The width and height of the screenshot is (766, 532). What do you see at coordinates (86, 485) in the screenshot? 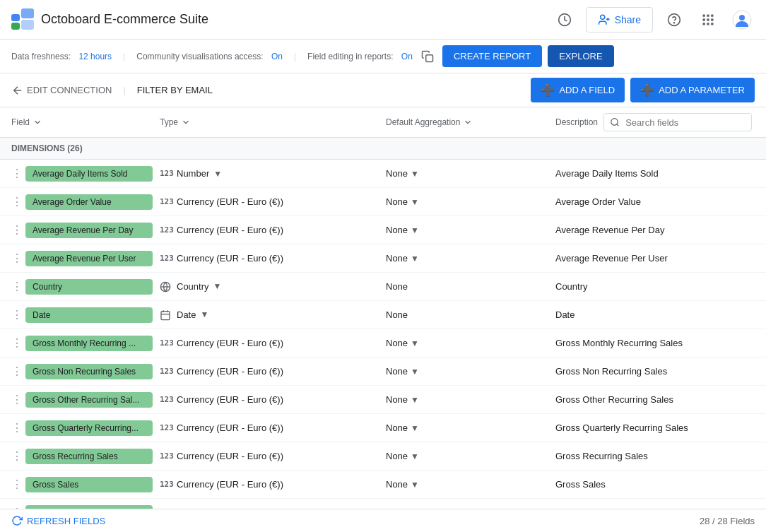
I see `field-cell: ⋮ Gross Sales` at bounding box center [86, 485].